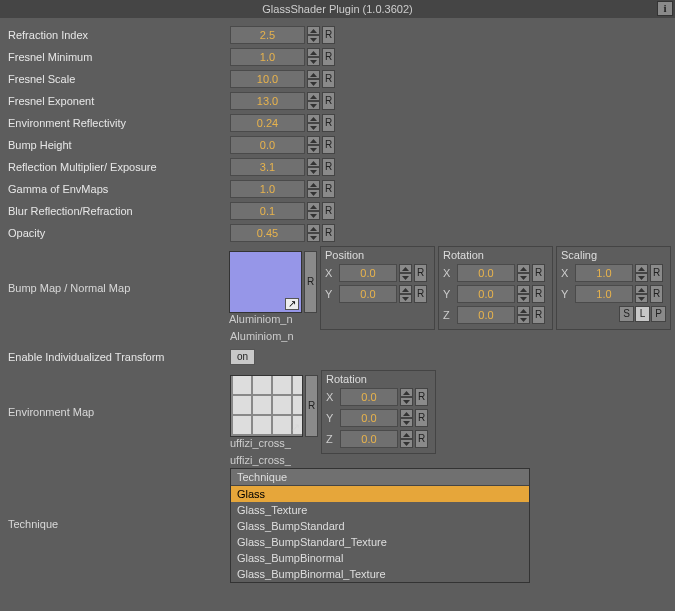  Describe the element at coordinates (380, 494) in the screenshot. I see `technique-item: Glass` at that location.